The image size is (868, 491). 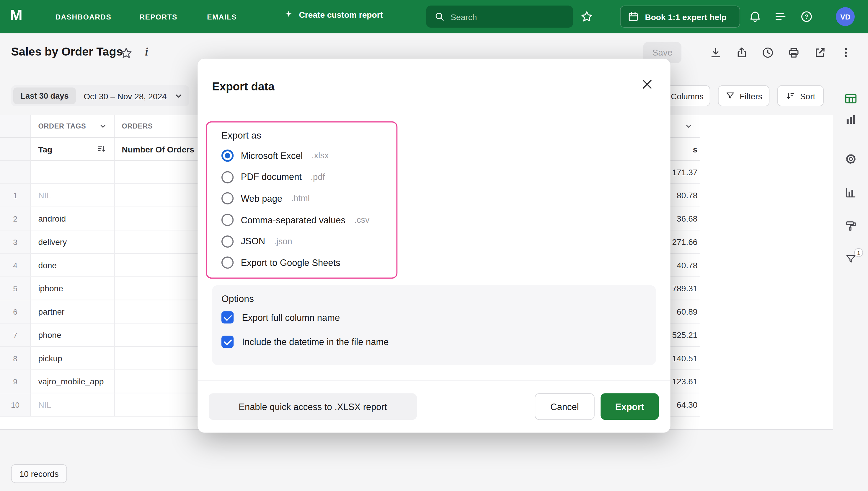 What do you see at coordinates (309, 241) in the screenshot?
I see `format-option-json: JSON .json` at bounding box center [309, 241].